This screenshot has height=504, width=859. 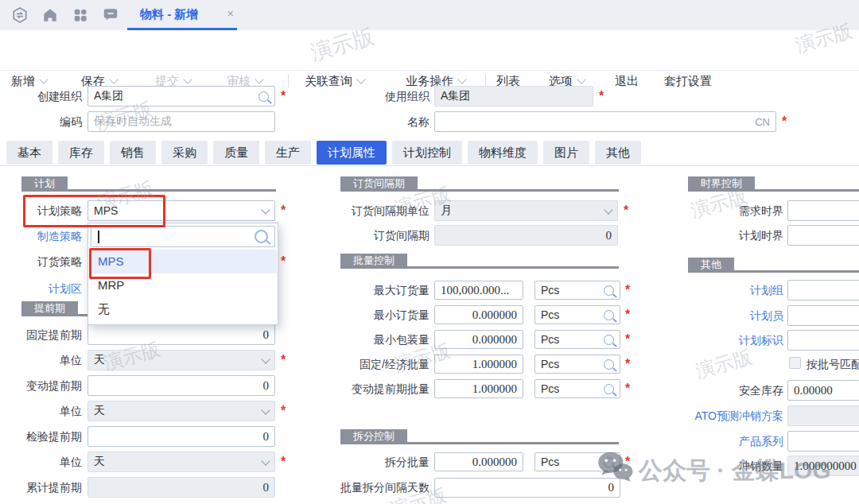 What do you see at coordinates (181, 411) in the screenshot?
I see `variable-leadtime-unit-combobox: 天` at bounding box center [181, 411].